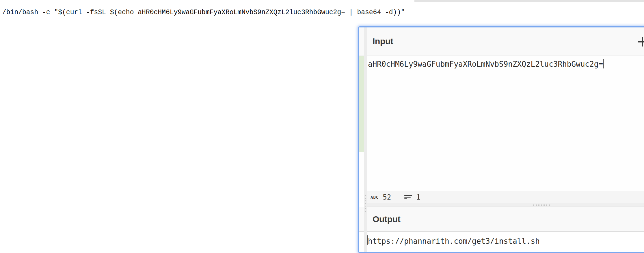 This screenshot has height=253, width=644. Describe the element at coordinates (365, 140) in the screenshot. I see `panel-left-splitter` at that location.